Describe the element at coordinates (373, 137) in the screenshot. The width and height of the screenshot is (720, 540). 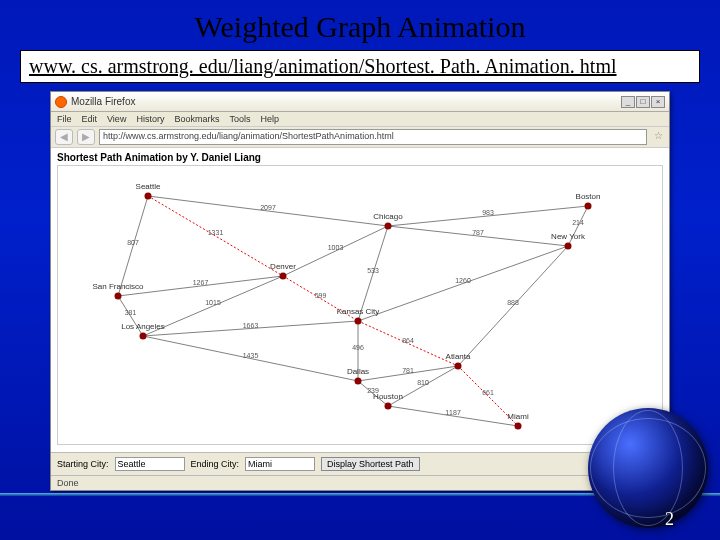
I see `address-bar: http://www.cs.armstrong.edu/liang/animat…` at that location.